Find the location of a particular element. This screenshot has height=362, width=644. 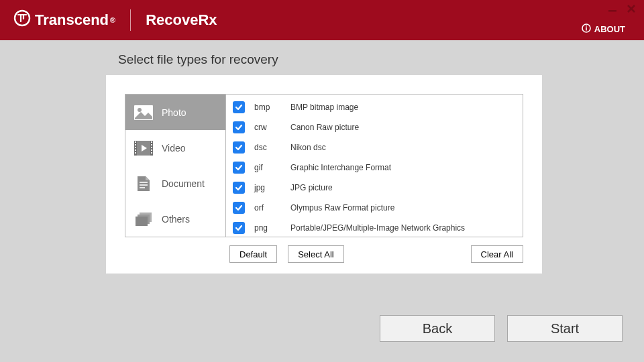

category-list: Photo Video Document Others is located at coordinates (176, 166).